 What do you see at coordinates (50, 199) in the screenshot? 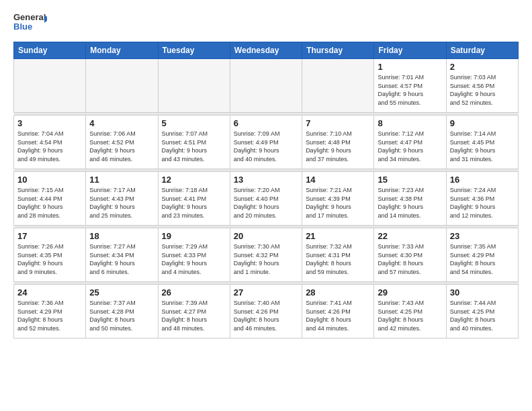
I see `calendar-cell: 10Sunrise: 7:15 AM Sunset: 4:44 PM Dayli…` at bounding box center [50, 199].